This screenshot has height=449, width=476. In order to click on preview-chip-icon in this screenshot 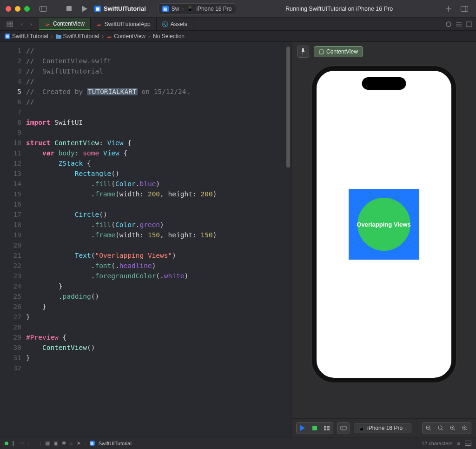, I will do `click(322, 52)`.